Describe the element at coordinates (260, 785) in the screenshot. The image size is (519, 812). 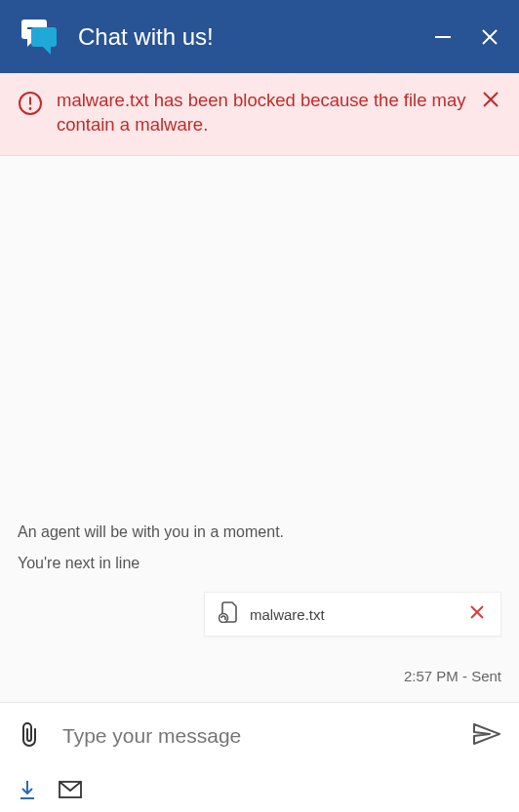
I see `composer-toolbar` at that location.